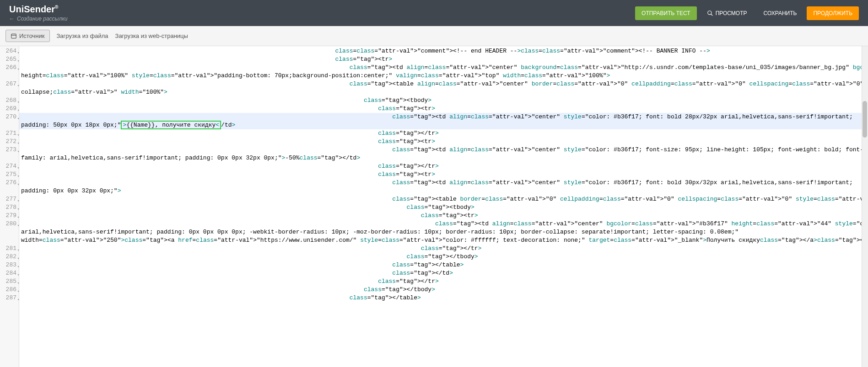  I want to click on gutter-line: 277▾, so click(9, 199).